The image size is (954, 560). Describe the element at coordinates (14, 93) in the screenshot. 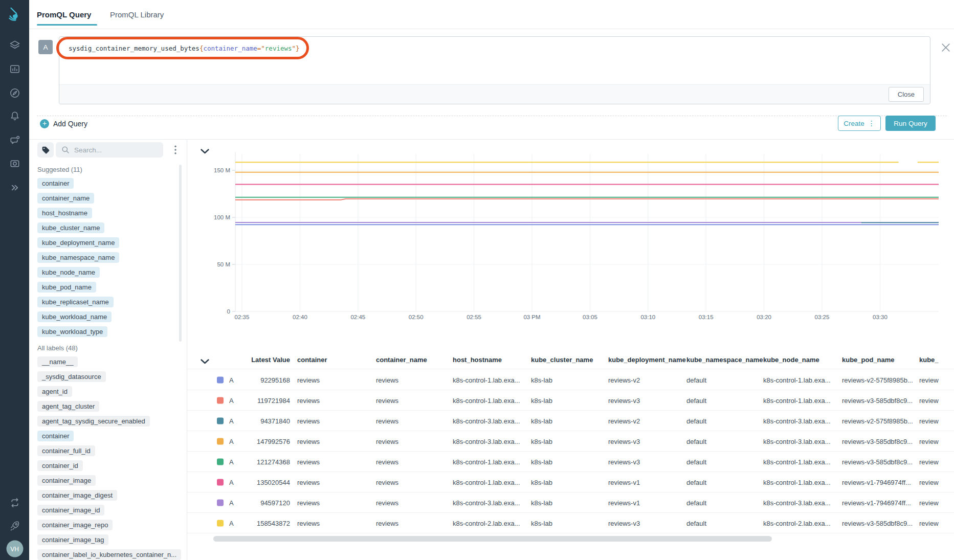

I see `explore-compass-icon` at that location.